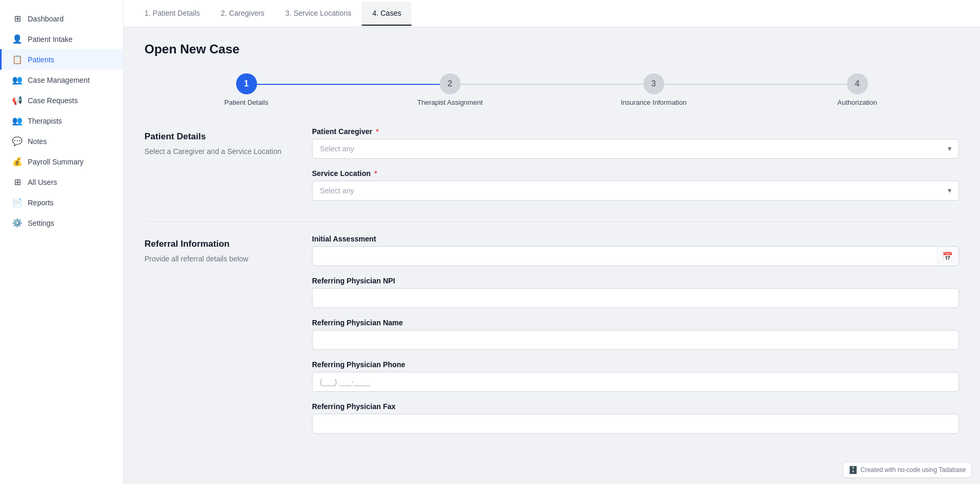 The image size is (980, 484). Describe the element at coordinates (913, 470) in the screenshot. I see `footer-text: Created with no-code using Tadabase` at that location.